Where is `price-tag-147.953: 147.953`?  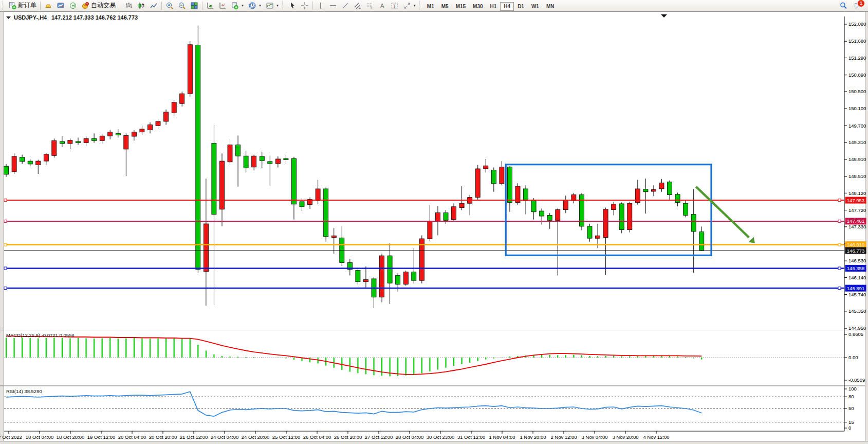
price-tag-147.953: 147.953 is located at coordinates (856, 201).